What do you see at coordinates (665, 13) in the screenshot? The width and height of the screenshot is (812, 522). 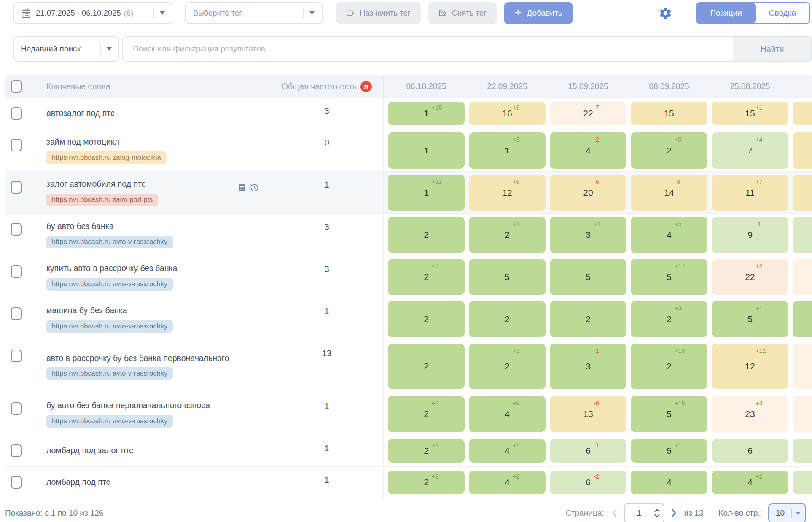 I see `settings-gear-icon` at bounding box center [665, 13].